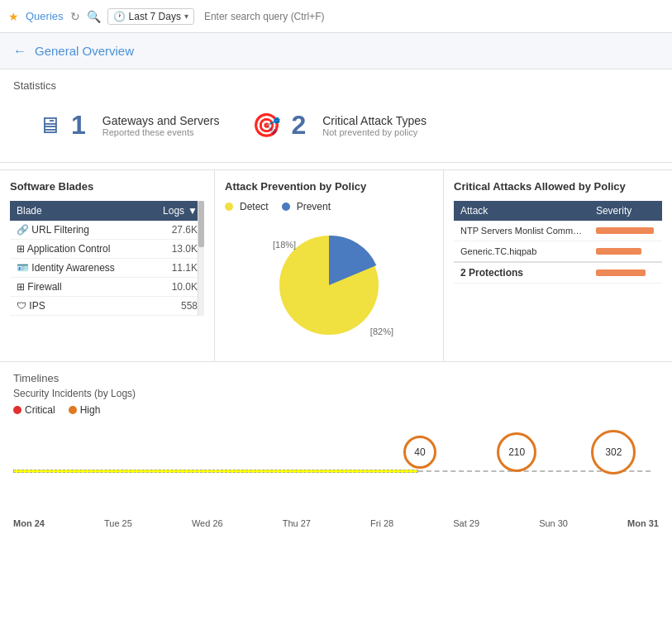 The height and width of the screenshot is (639, 672). What do you see at coordinates (175, 211) in the screenshot?
I see `logs-col-header: Logs ▼` at bounding box center [175, 211].